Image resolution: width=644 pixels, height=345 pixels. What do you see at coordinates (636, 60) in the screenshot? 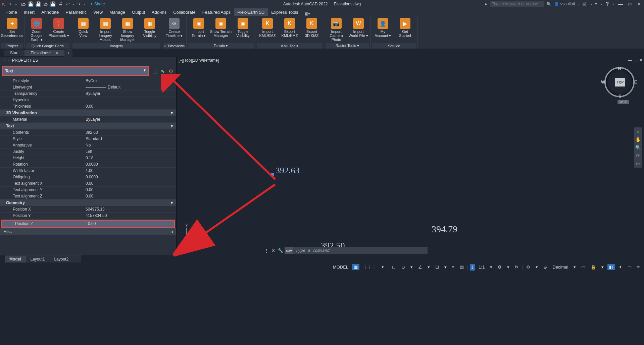
I see `vp-restore-icon: ▭` at bounding box center [636, 60].